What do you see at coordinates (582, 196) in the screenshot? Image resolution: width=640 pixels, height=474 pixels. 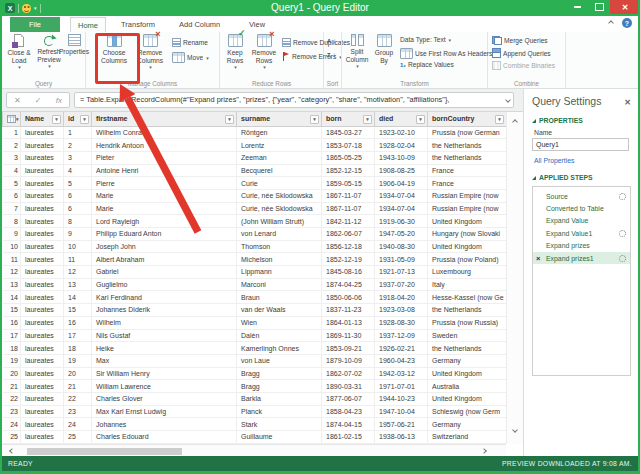 I see `applied-step-source: Source` at bounding box center [582, 196].